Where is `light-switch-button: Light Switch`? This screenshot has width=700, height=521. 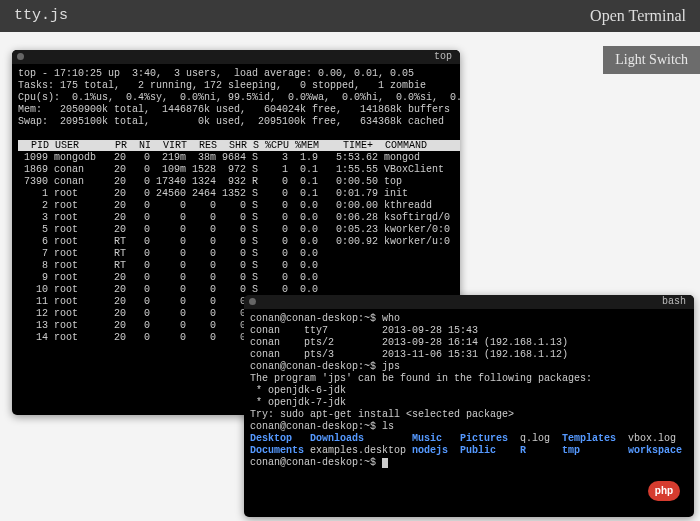 light-switch-button: Light Switch is located at coordinates (652, 60).